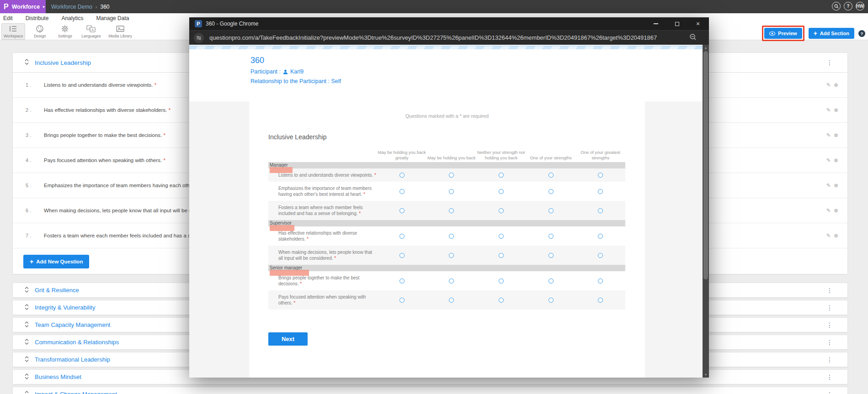 The image size is (868, 394). Describe the element at coordinates (706, 374) in the screenshot. I see `scroll-down-icon: ▼` at that location.